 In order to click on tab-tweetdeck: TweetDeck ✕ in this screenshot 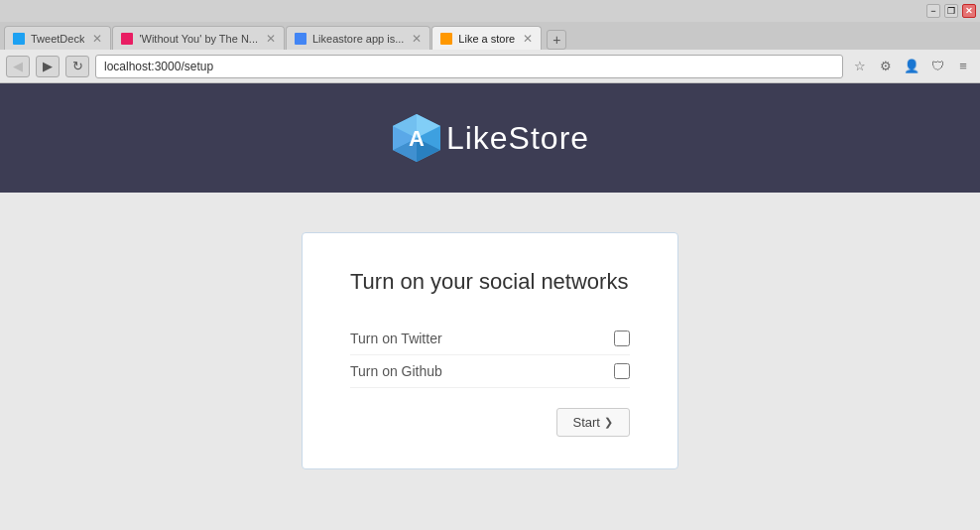, I will do `click(58, 38)`.